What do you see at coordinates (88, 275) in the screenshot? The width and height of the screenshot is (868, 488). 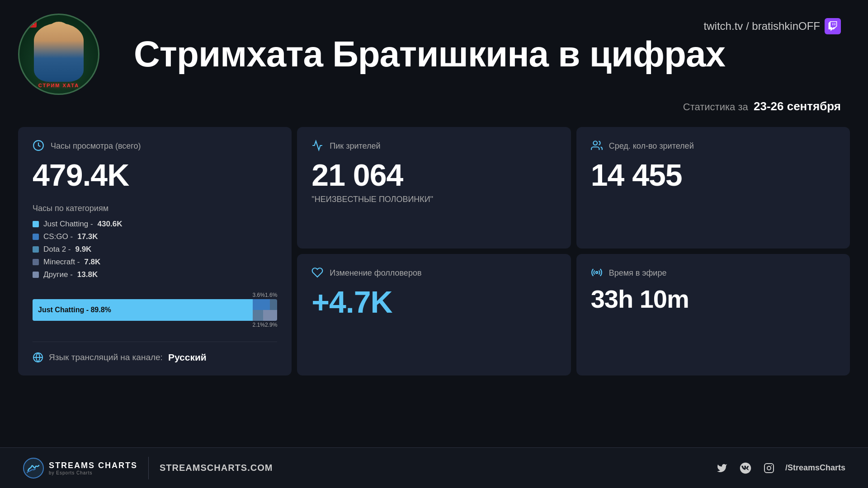 I see `category-value: 13.8K` at bounding box center [88, 275].